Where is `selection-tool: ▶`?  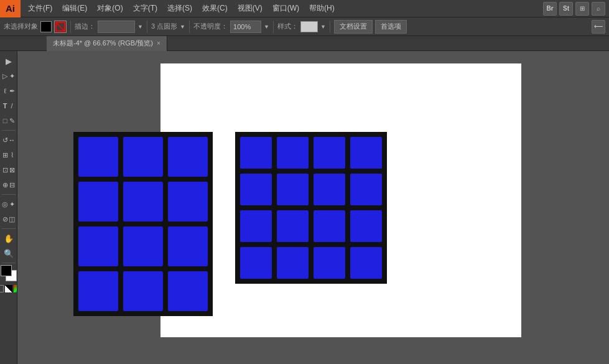
selection-tool: ▶ is located at coordinates (9, 61).